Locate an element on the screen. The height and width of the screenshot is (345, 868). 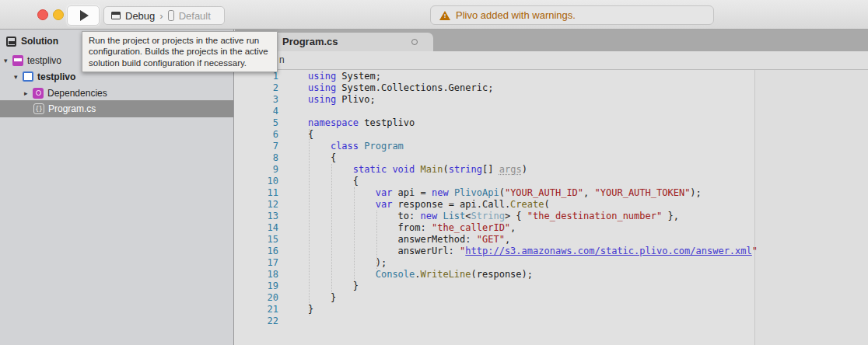
solution-pad-title: Solution is located at coordinates (40, 41).